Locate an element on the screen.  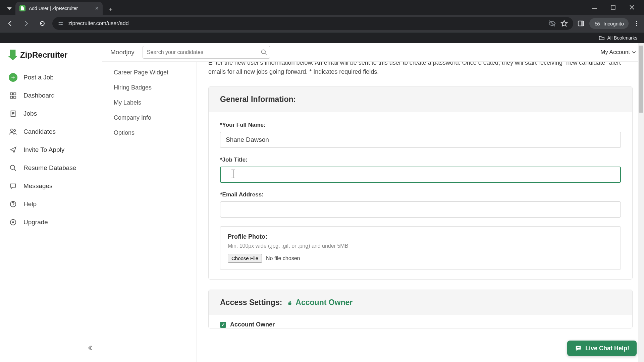
logo-text: ZipRecruiter is located at coordinates (44, 55).